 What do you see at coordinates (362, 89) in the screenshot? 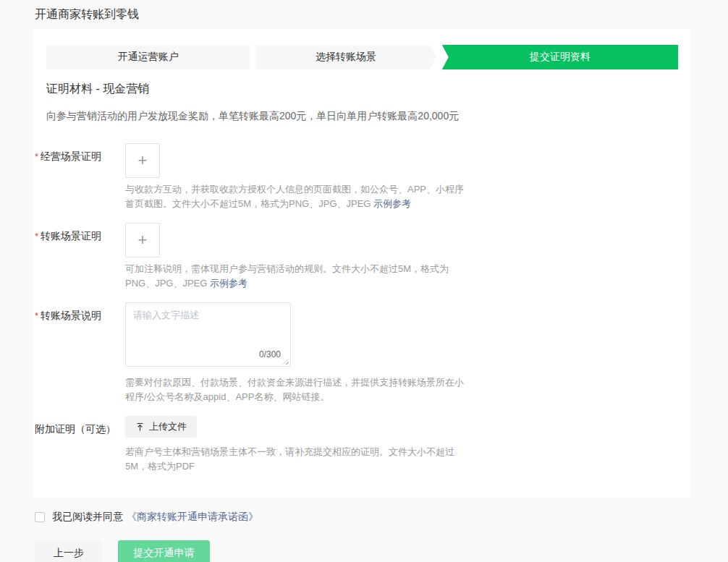
I see `section-title: 证明材料 - 现金营销` at bounding box center [362, 89].